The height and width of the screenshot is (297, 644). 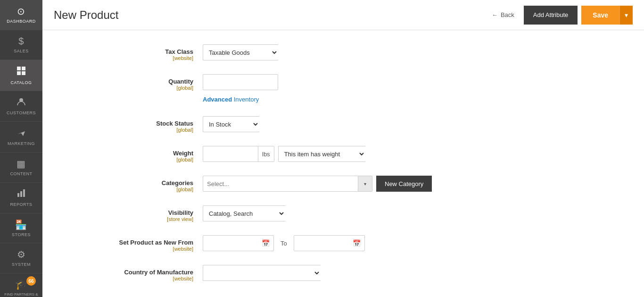 I want to click on sidebar-item-marketing: MARKETING, so click(x=21, y=137).